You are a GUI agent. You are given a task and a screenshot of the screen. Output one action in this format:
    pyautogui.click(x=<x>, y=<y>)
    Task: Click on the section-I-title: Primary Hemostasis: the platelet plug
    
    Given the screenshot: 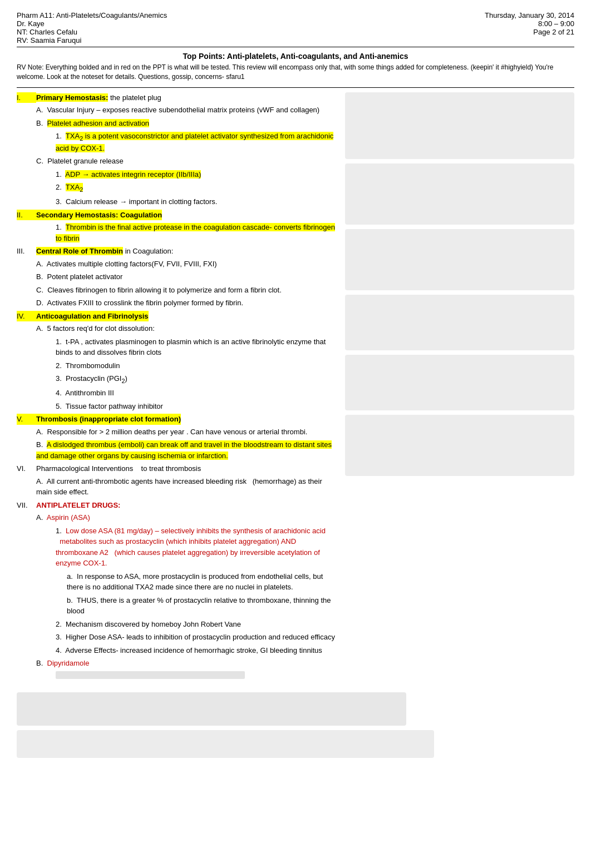 What is the action you would take?
    pyautogui.click(x=99, y=98)
    